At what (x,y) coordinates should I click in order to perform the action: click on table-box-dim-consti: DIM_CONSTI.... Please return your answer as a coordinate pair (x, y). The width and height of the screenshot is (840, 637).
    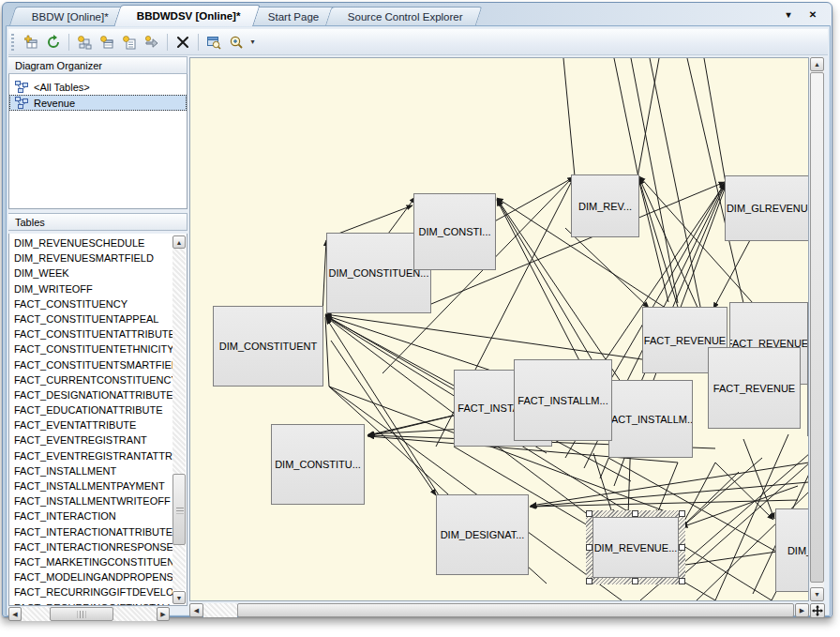
    Looking at the image, I should click on (455, 232).